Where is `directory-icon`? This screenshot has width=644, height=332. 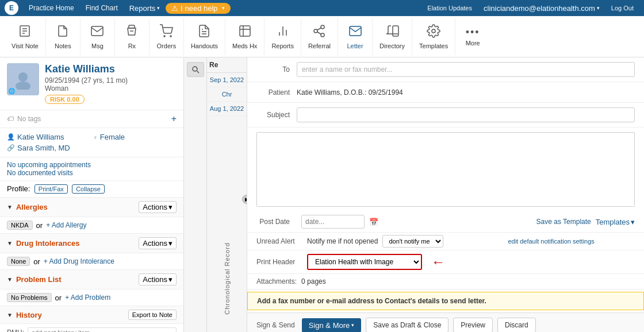 directory-icon is located at coordinates (392, 33).